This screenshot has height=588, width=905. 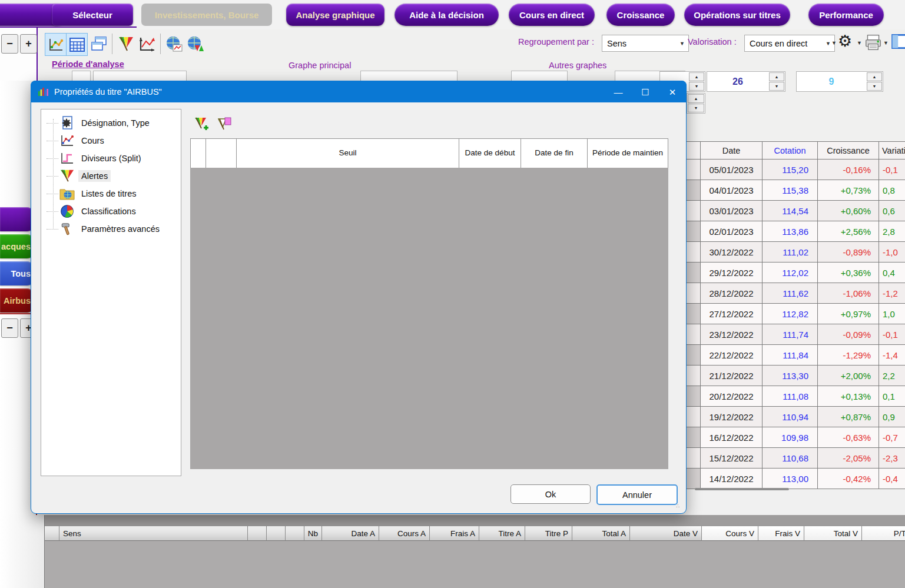 I want to click on transactions-column-header-p-titre: P/Titre, so click(x=883, y=533).